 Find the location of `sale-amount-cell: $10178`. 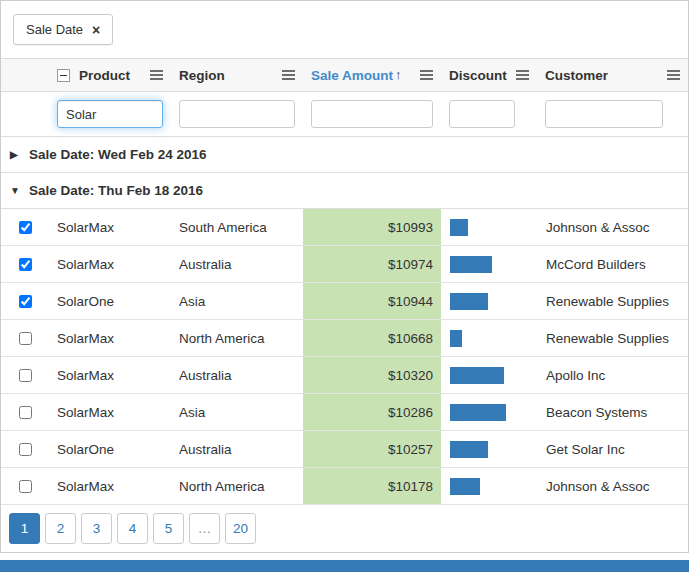

sale-amount-cell: $10178 is located at coordinates (372, 486).